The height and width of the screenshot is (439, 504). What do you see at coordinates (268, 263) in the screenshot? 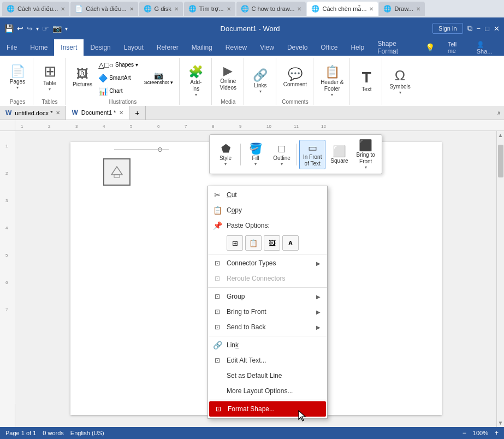
I see `cm-connector-types: ⊡ Connector Types ▶` at bounding box center [268, 263].